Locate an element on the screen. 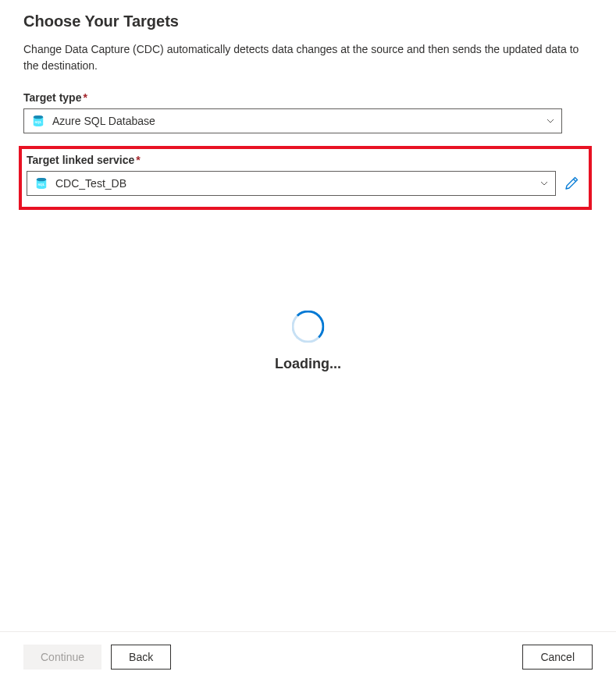  target-type-label: Target type* is located at coordinates (308, 98).